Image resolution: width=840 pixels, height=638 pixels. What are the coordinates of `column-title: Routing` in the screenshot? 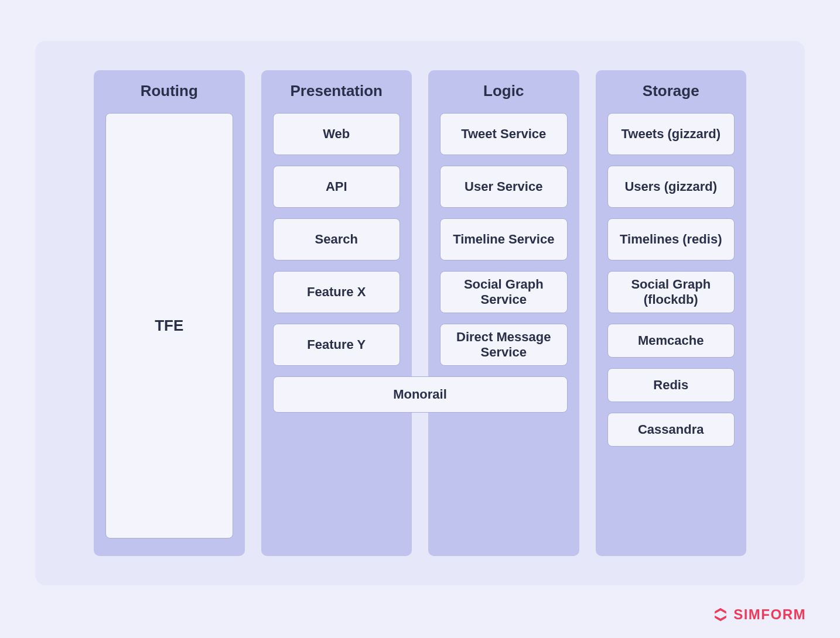 It's located at (169, 91).